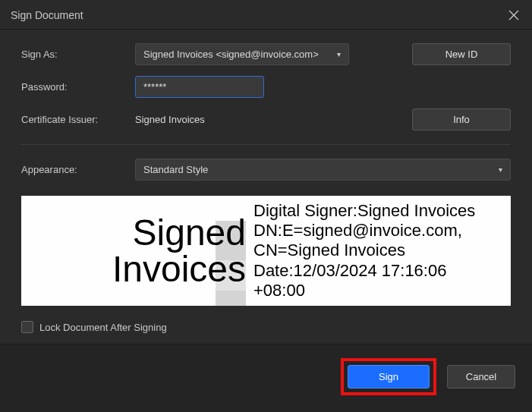  Describe the element at coordinates (481, 376) in the screenshot. I see `cancel-button: Cancel` at that location.